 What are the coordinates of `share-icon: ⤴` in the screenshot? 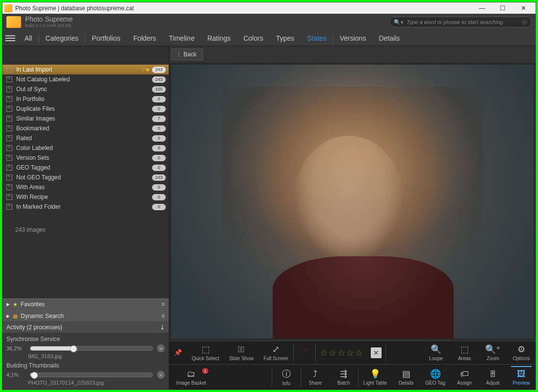 It's located at (315, 374).